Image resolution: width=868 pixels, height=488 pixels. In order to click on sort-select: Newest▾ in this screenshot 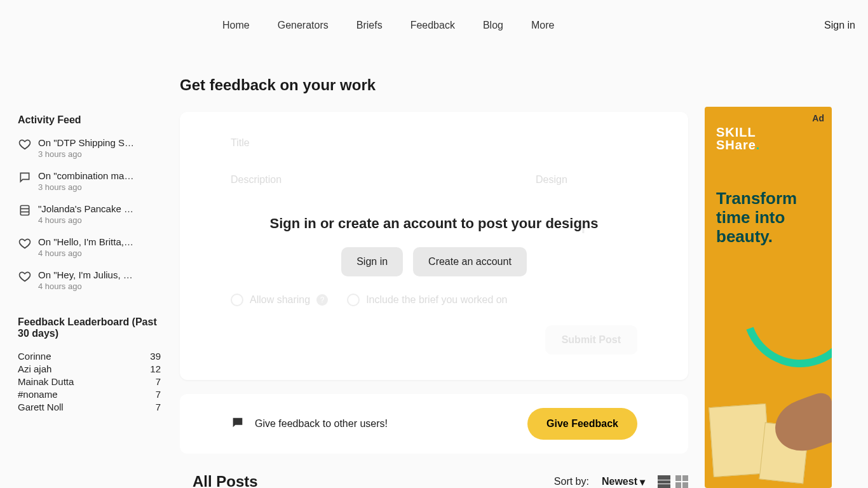, I will do `click(623, 482)`.